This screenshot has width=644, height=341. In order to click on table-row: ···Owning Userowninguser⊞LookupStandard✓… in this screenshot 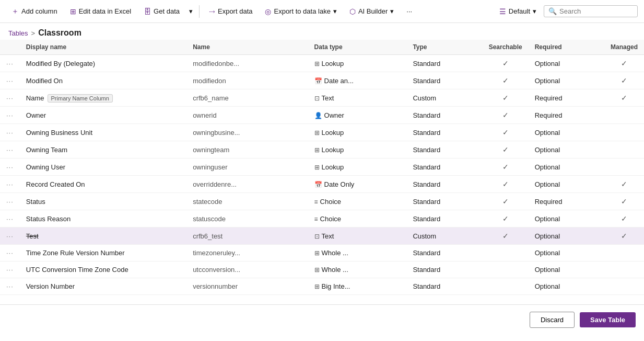, I will do `click(322, 167)`.